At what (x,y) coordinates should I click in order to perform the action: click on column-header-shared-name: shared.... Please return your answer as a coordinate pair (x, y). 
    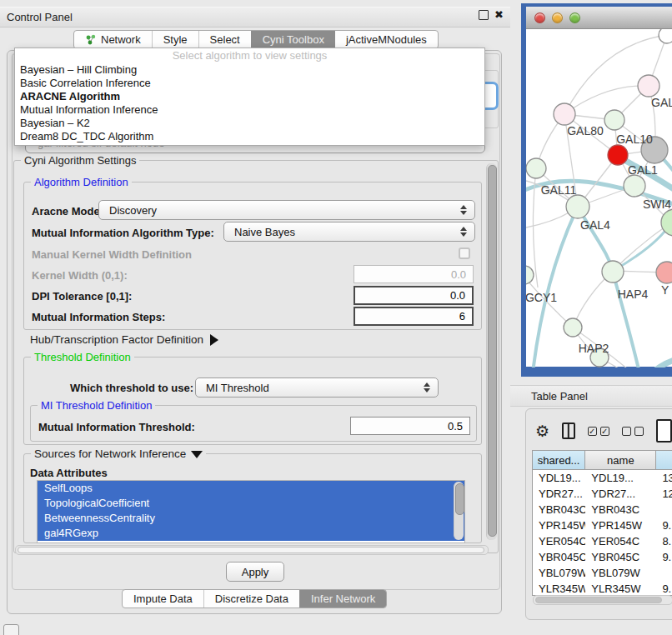
    Looking at the image, I should click on (559, 460).